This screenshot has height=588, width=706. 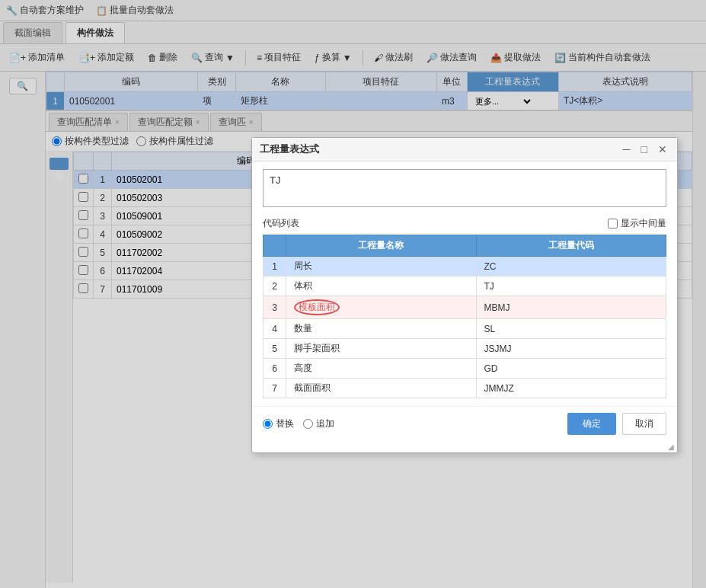 I want to click on code-row-name: 脚手架面积, so click(x=382, y=349).